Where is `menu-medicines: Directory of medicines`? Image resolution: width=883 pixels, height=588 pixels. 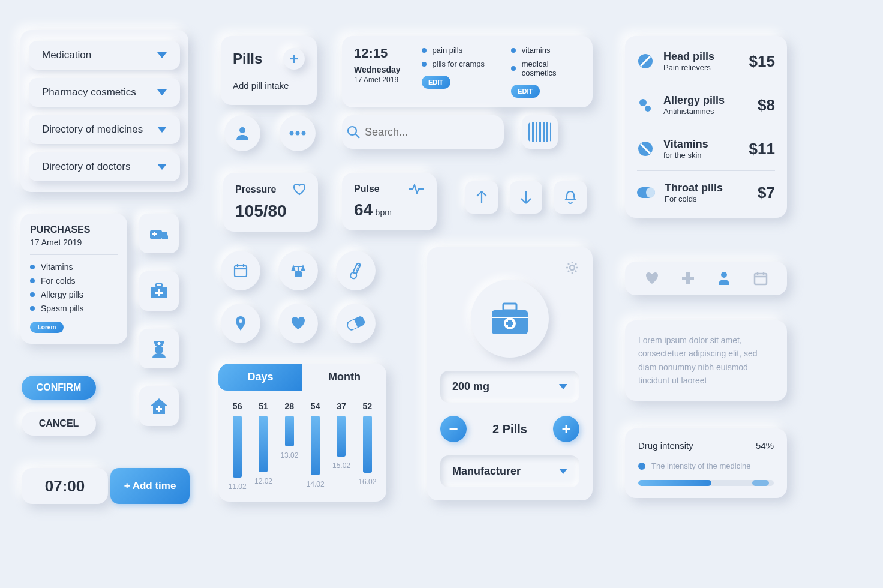 menu-medicines: Directory of medicines is located at coordinates (104, 130).